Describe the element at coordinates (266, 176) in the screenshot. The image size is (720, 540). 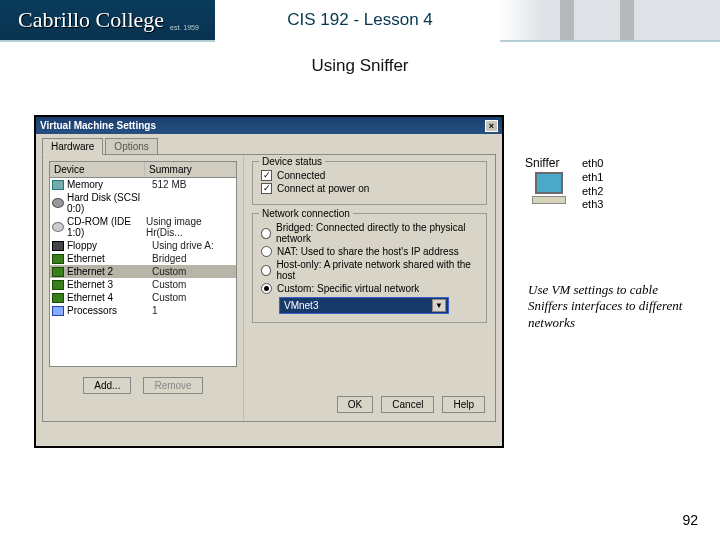
I see `connected-checkbox: ✓` at that location.